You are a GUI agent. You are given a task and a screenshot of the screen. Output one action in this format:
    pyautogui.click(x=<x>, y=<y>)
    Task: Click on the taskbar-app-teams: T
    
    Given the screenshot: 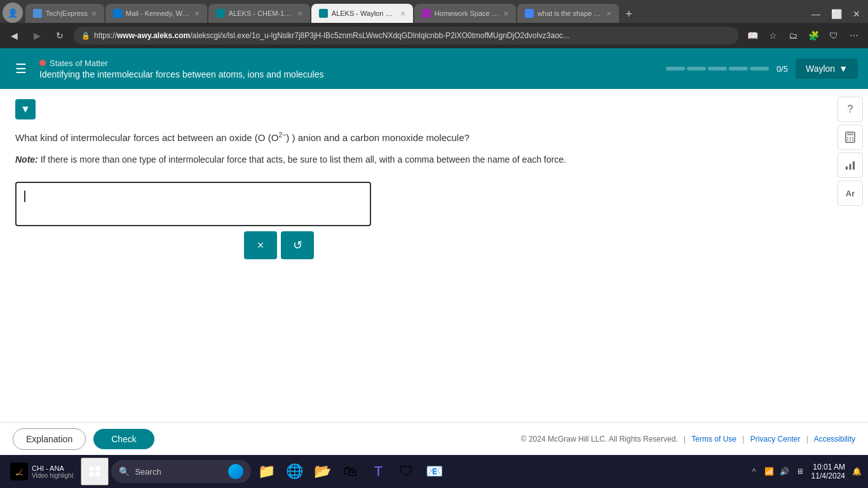 What is the action you would take?
    pyautogui.click(x=378, y=471)
    